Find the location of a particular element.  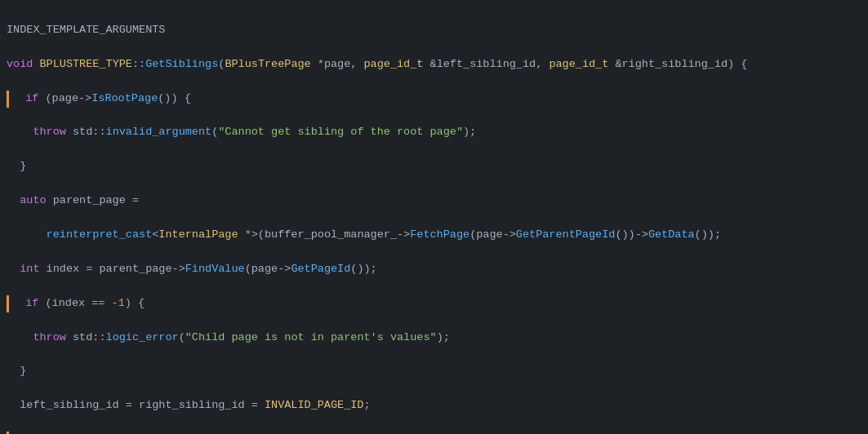

line-6: auto parent_page = is located at coordinates (434, 201).